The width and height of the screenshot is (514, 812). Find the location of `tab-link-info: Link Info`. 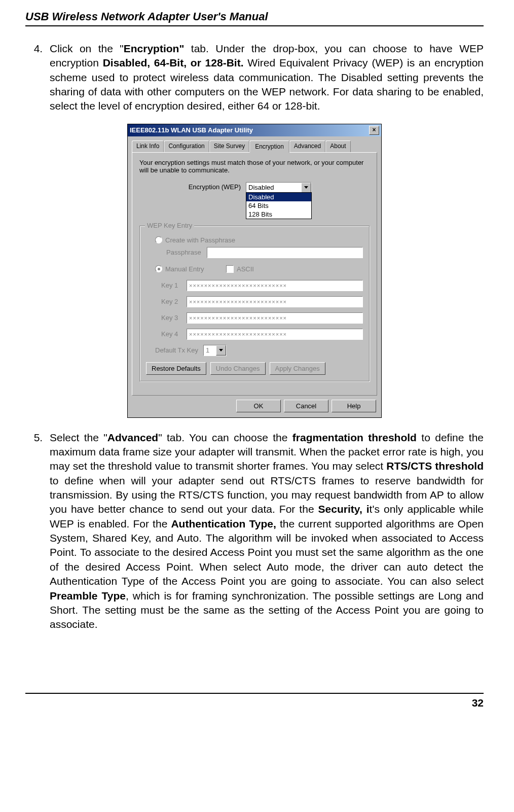

tab-link-info: Link Info is located at coordinates (148, 146).